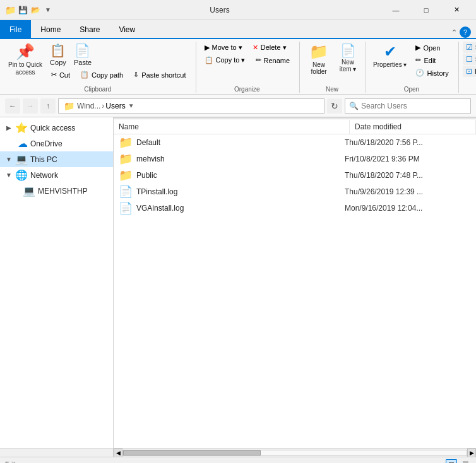  What do you see at coordinates (390, 56) in the screenshot?
I see `properties-button: ✔ Properties ▾` at bounding box center [390, 56].